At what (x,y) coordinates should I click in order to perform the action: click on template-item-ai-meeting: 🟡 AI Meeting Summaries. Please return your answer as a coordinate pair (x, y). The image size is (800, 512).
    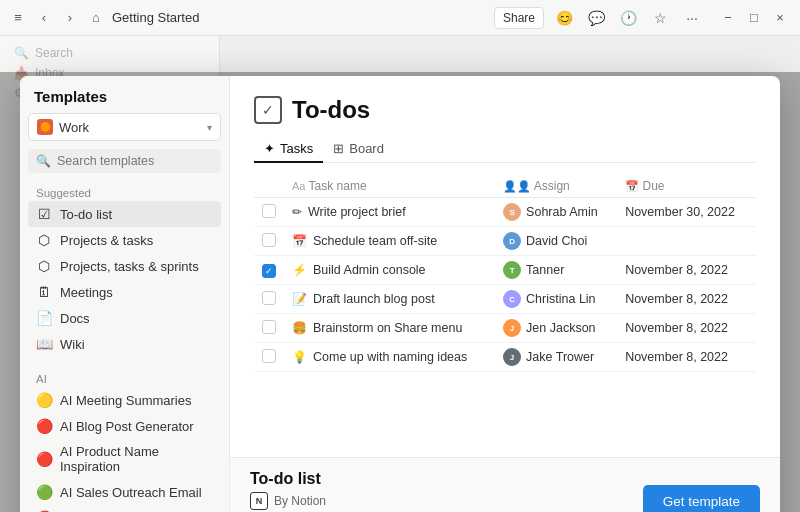
    Looking at the image, I should click on (124, 400).